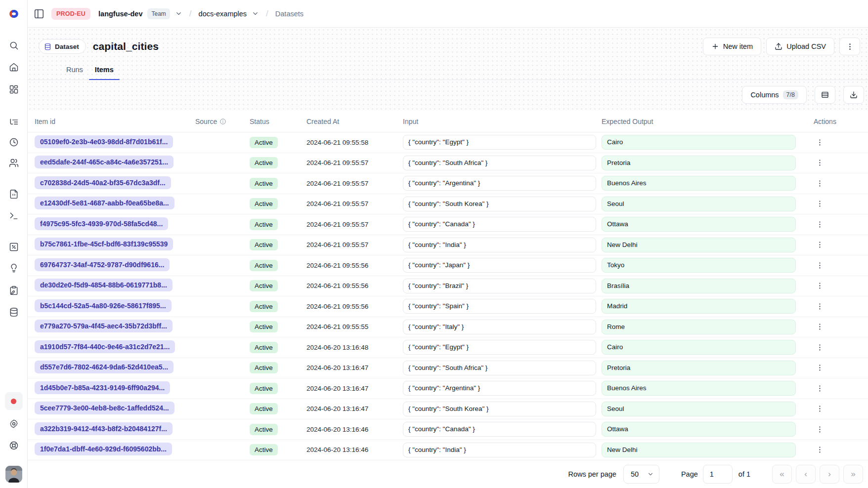  Describe the element at coordinates (800, 46) in the screenshot. I see `upload-csv-button: Upload CSV` at that location.